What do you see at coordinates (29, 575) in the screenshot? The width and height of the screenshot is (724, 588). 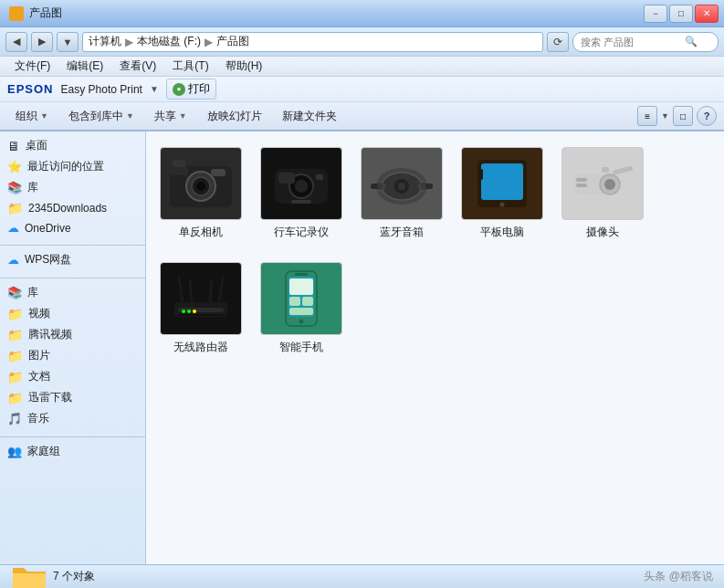 I see `folder-large-icon` at bounding box center [29, 575].